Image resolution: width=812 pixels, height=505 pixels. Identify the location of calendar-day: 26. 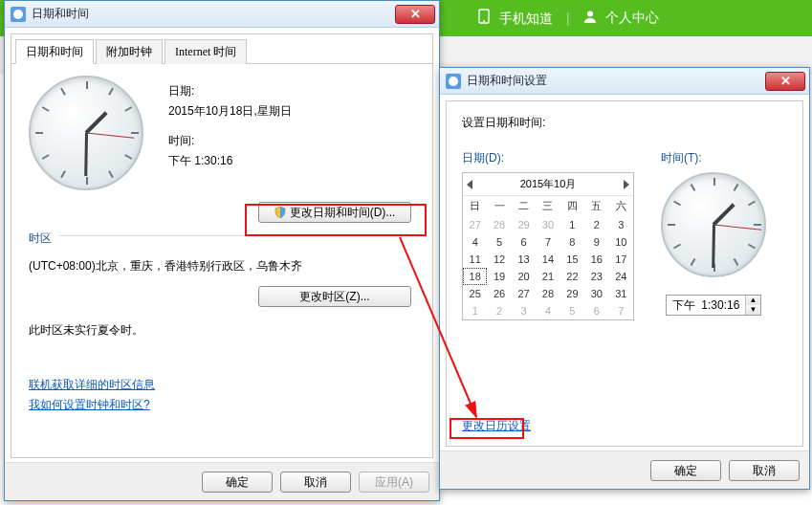
(499, 294).